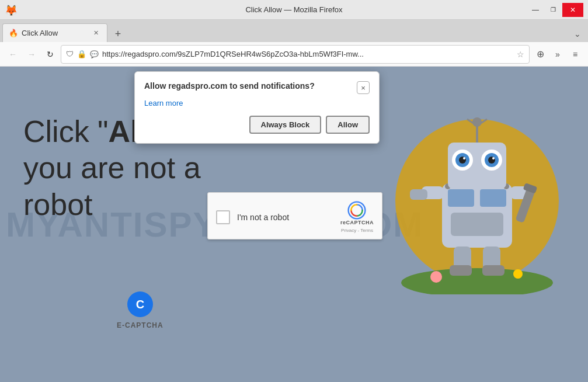 The image size is (588, 382). What do you see at coordinates (54, 33) in the screenshot?
I see `tab-title: Click Allow` at bounding box center [54, 33].